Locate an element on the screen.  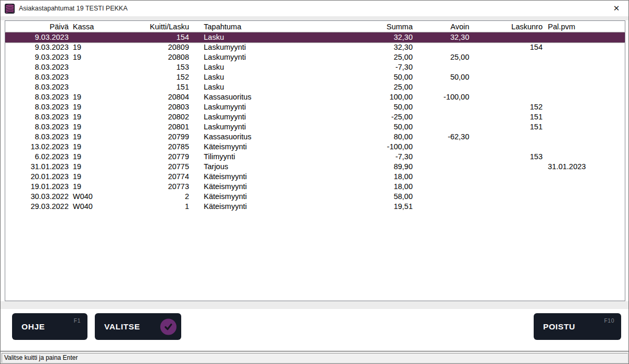
cell-tapahtuma: Tilimyynti is located at coordinates (259, 157).